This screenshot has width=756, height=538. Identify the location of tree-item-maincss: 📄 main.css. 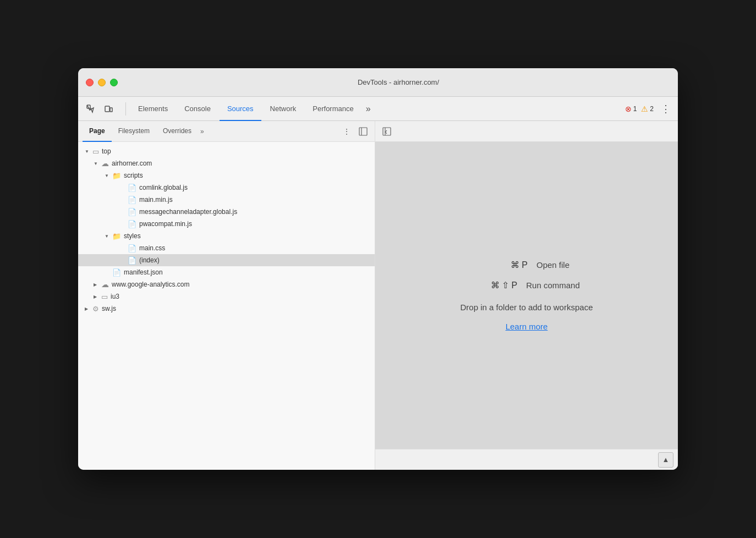
(227, 248).